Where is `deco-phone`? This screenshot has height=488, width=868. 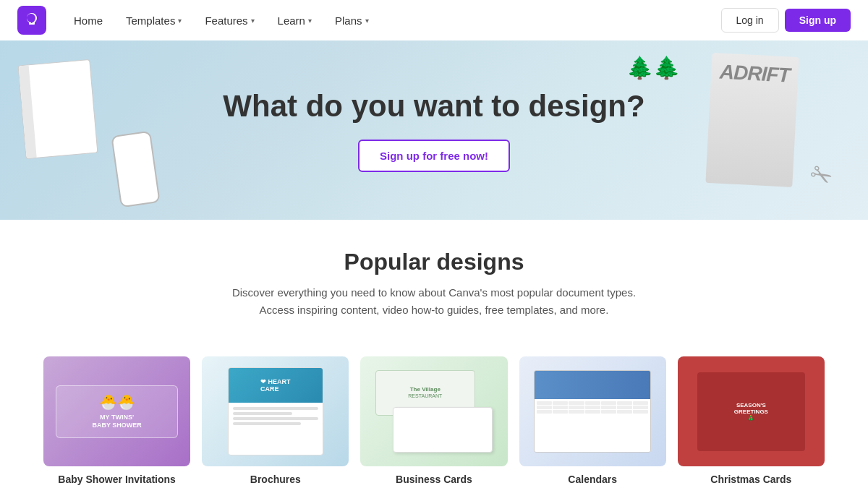 deco-phone is located at coordinates (135, 169).